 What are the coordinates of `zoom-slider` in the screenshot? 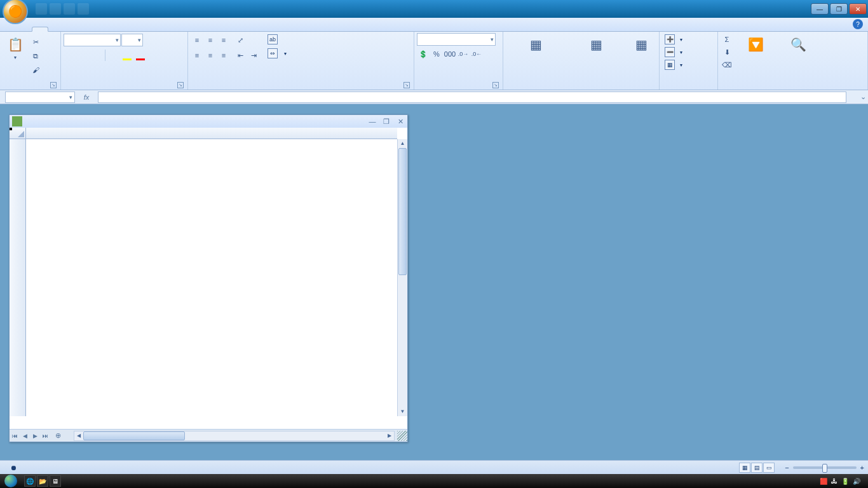 It's located at (825, 468).